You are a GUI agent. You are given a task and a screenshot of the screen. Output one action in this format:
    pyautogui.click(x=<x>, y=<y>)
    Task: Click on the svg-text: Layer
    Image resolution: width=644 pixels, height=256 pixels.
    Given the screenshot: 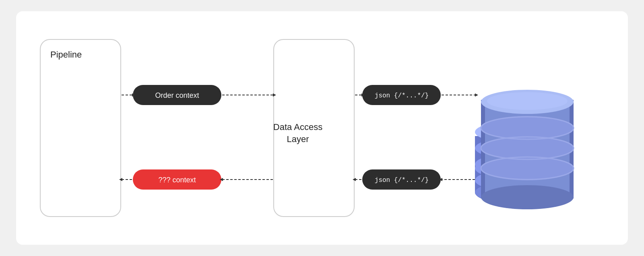 What is the action you would take?
    pyautogui.click(x=298, y=139)
    